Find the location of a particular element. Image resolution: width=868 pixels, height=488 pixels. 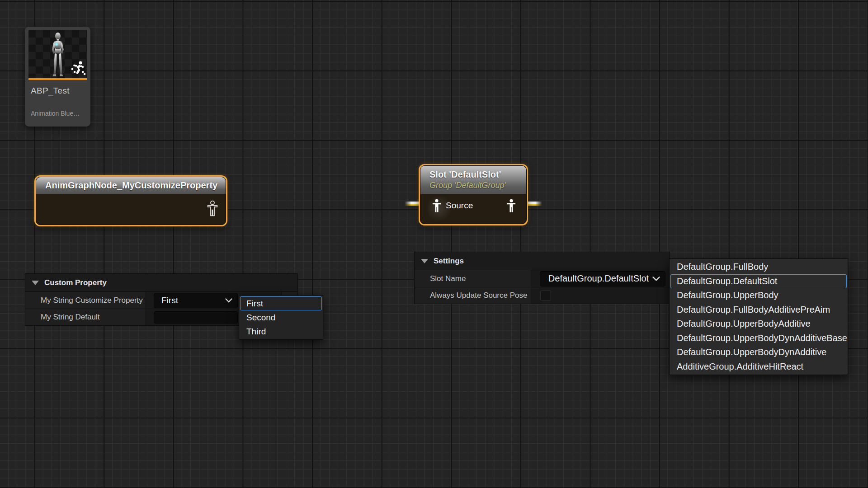

node-title: Slot 'DefaultSlot' is located at coordinates (473, 174).